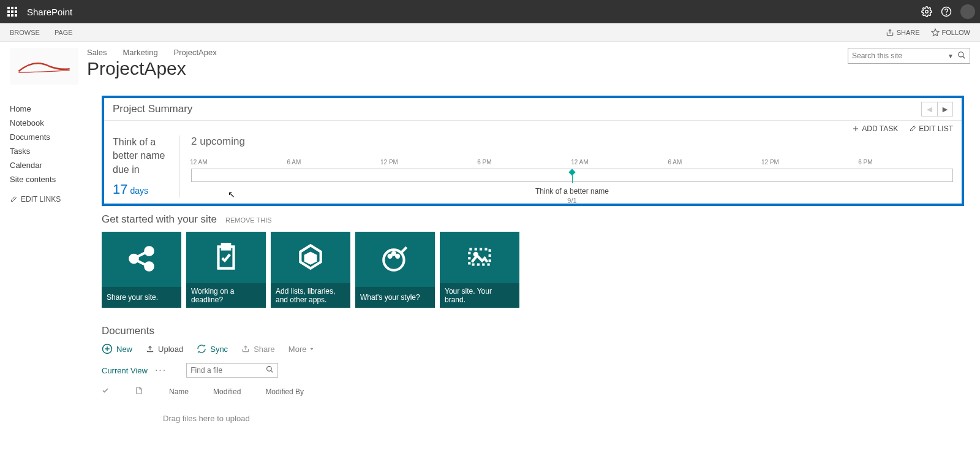 The width and height of the screenshot is (980, 450). I want to click on search-icon, so click(962, 56).